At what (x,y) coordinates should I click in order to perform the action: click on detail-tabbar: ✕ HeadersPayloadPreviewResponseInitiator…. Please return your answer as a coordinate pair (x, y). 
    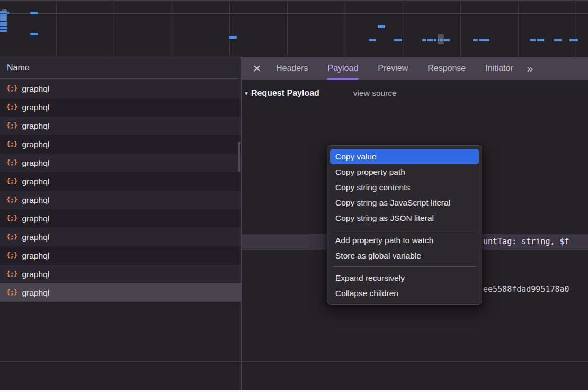
    Looking at the image, I should click on (415, 68).